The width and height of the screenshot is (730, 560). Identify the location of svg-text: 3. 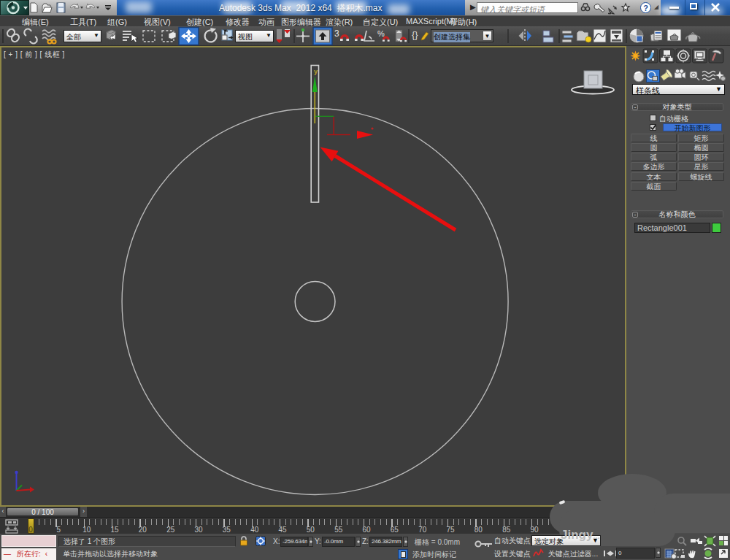
(337, 34).